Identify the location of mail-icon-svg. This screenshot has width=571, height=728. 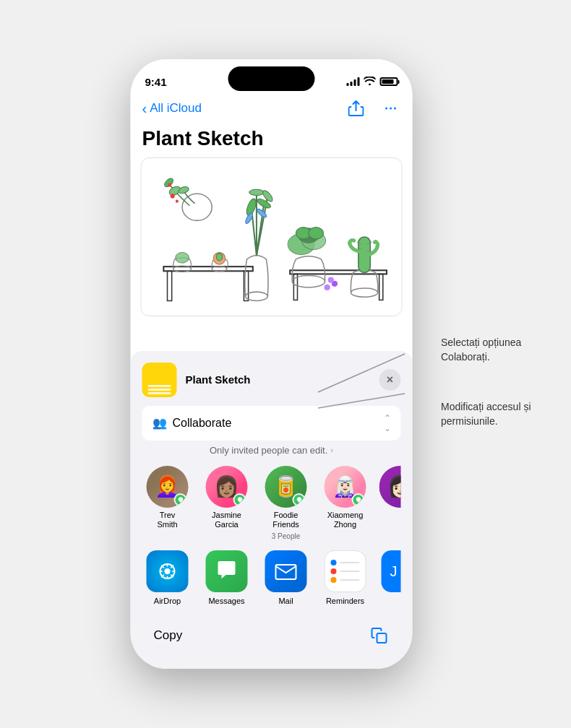
(286, 571).